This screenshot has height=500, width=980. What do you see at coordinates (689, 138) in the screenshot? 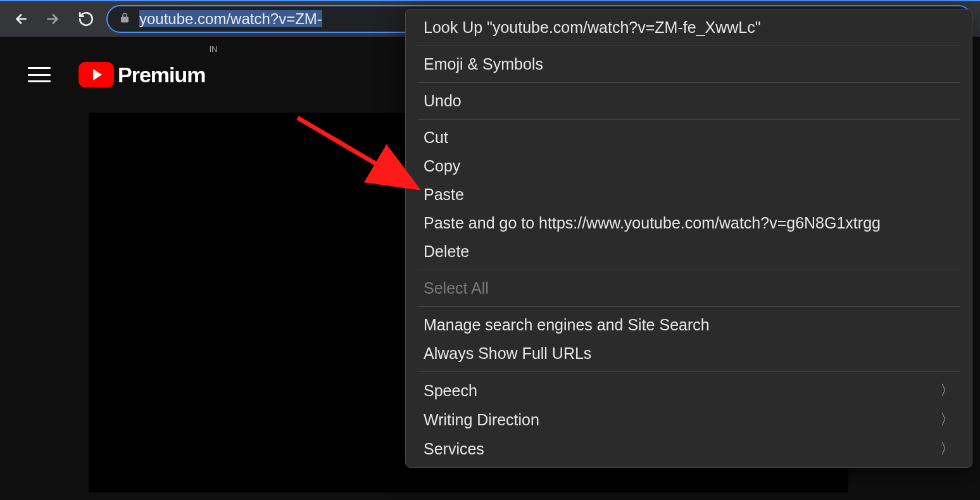
I see `ctx-cut: Cut` at bounding box center [689, 138].